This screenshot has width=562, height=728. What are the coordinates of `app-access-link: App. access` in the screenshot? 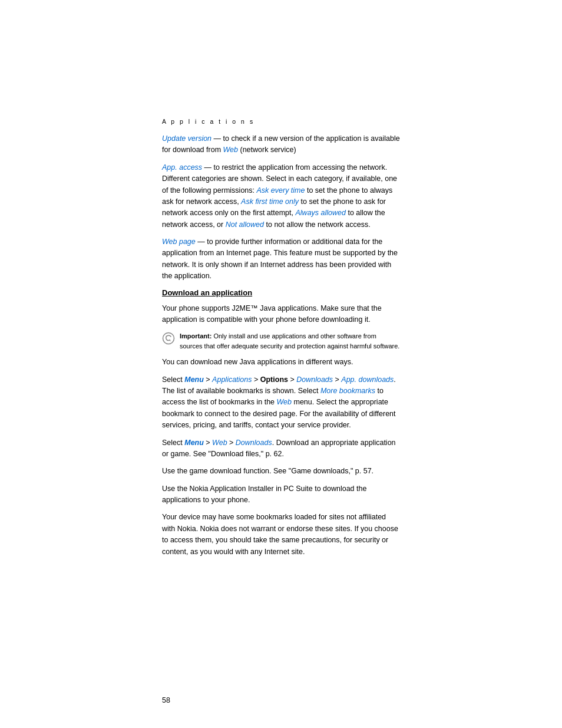 It's located at (182, 167).